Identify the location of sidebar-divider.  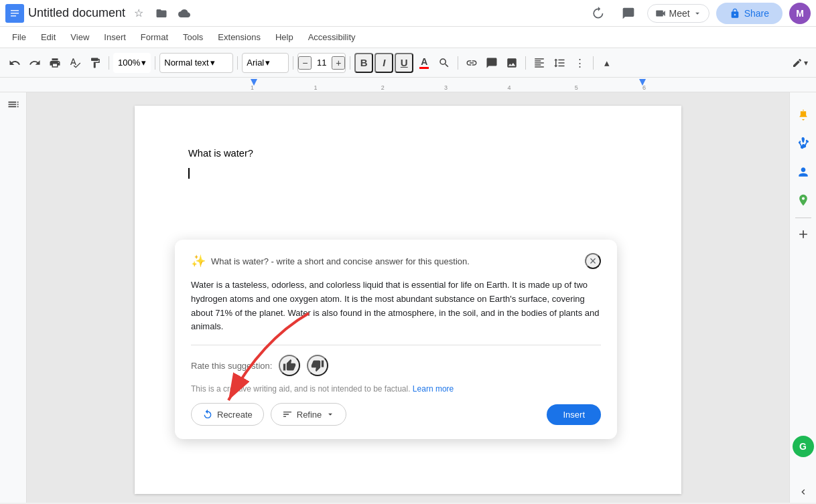
(803, 218).